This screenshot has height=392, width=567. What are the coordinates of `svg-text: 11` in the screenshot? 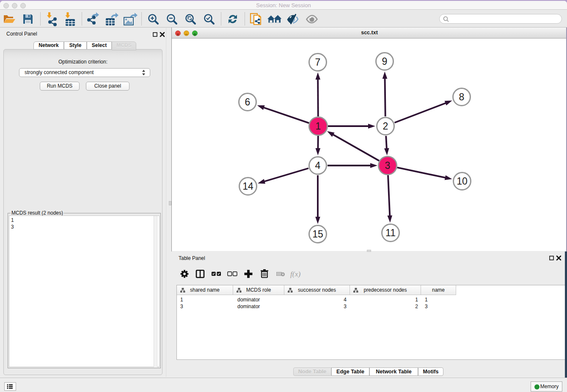 It's located at (391, 233).